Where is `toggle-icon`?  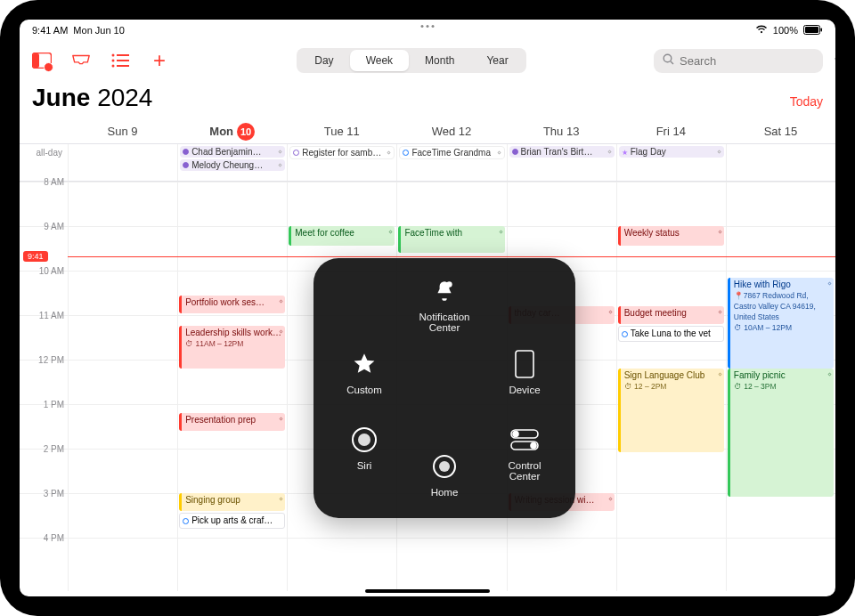
toggle-icon is located at coordinates (525, 440).